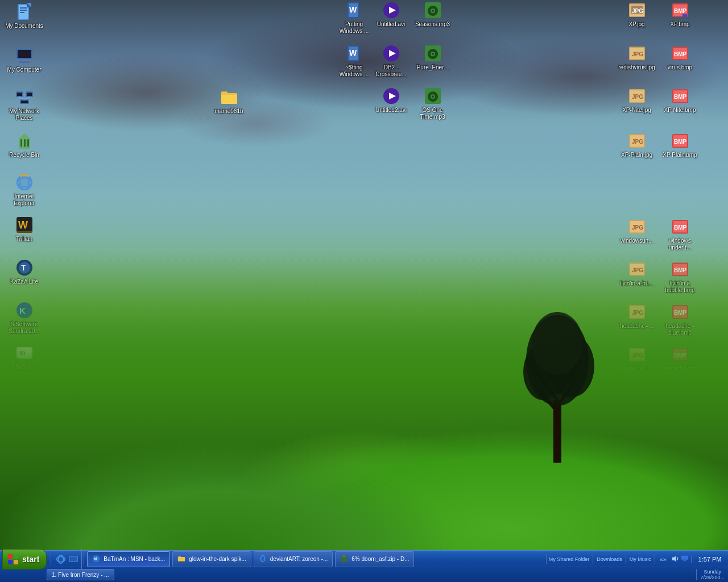  What do you see at coordinates (24, 282) in the screenshot?
I see `trillian-label: KaZaA Lite` at bounding box center [24, 282].